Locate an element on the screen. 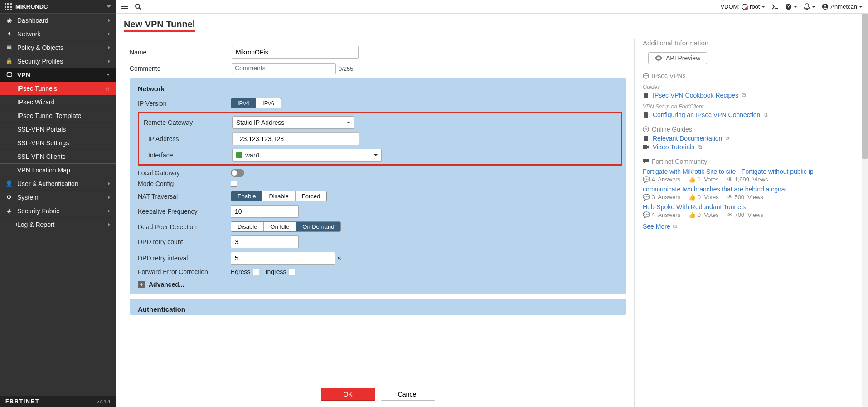  nat-disable: Disable is located at coordinates (279, 196).